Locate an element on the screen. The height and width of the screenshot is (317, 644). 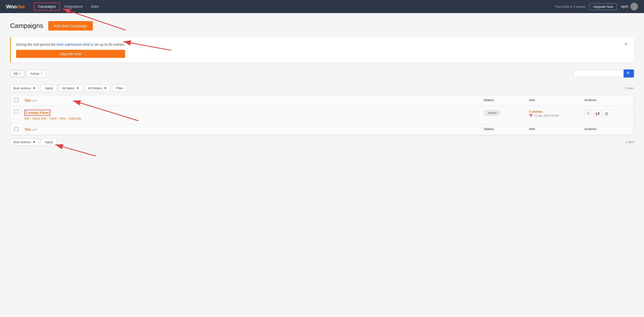
action-icons: ☷ 📢 ▤ is located at coordinates (607, 113).